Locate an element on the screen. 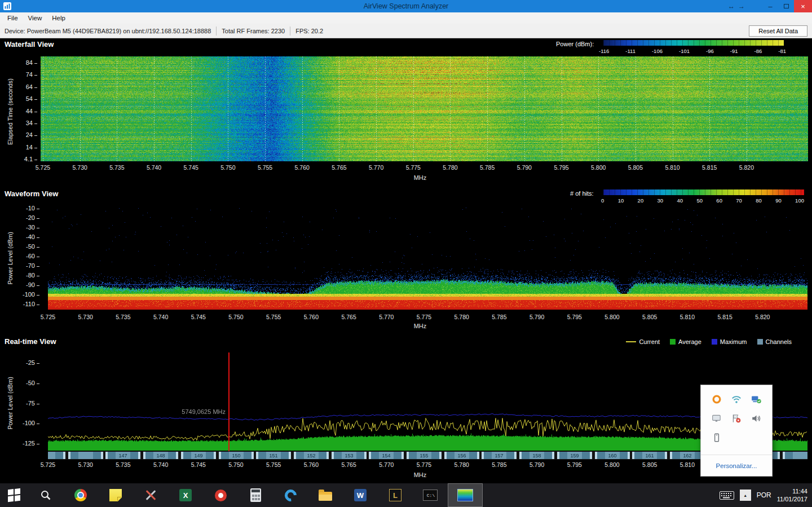 This screenshot has width=812, height=507. orange-ring-icon is located at coordinates (717, 399).